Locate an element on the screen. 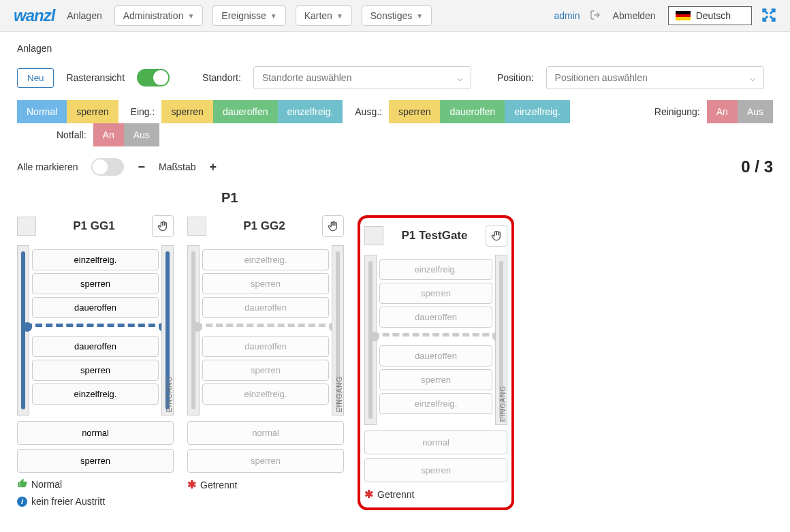 This screenshot has height=532, width=790. standort-select: Standorte auswählen ⌵ is located at coordinates (362, 78).